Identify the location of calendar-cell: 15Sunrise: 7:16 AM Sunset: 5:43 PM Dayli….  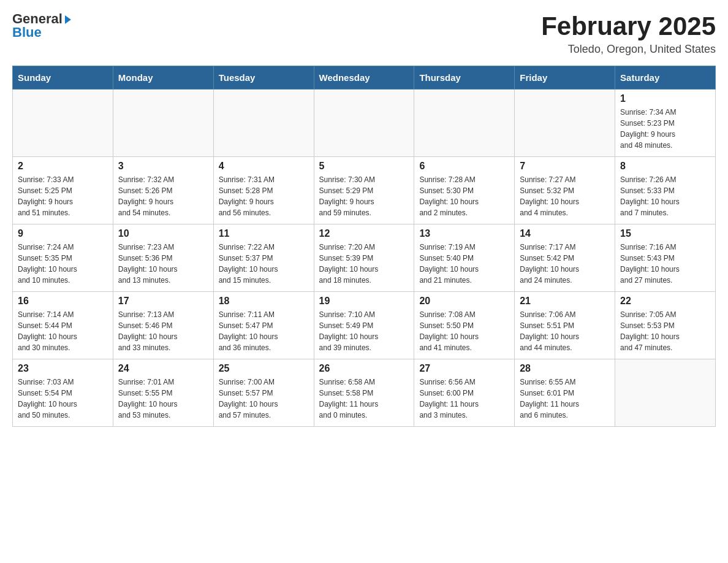
(665, 258).